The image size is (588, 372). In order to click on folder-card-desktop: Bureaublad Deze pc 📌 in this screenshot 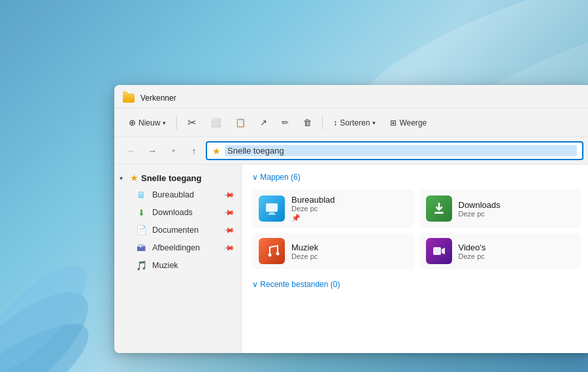, I will do `click(333, 209)`.